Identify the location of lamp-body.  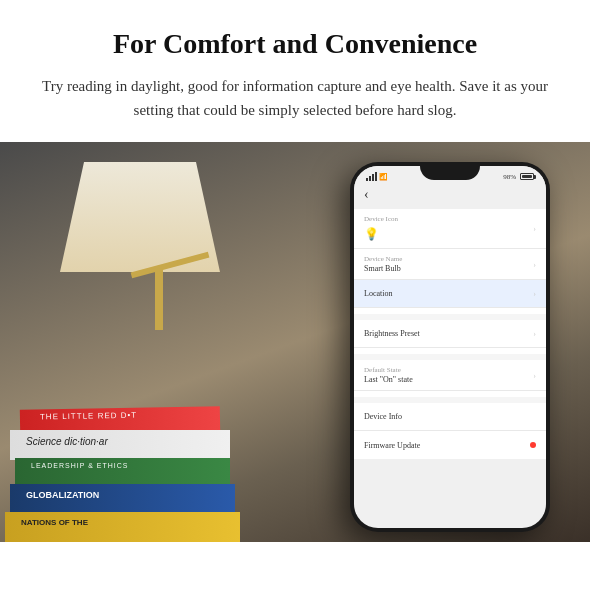
(159, 300).